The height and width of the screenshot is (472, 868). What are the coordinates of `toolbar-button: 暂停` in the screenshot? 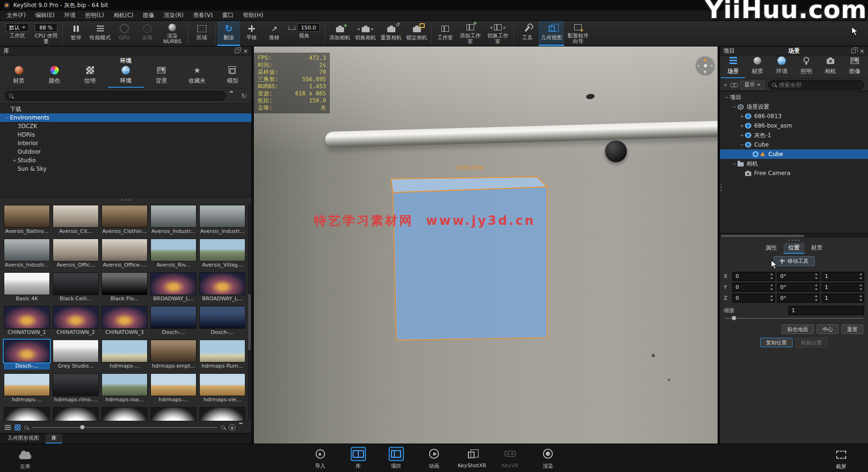 It's located at (76, 33).